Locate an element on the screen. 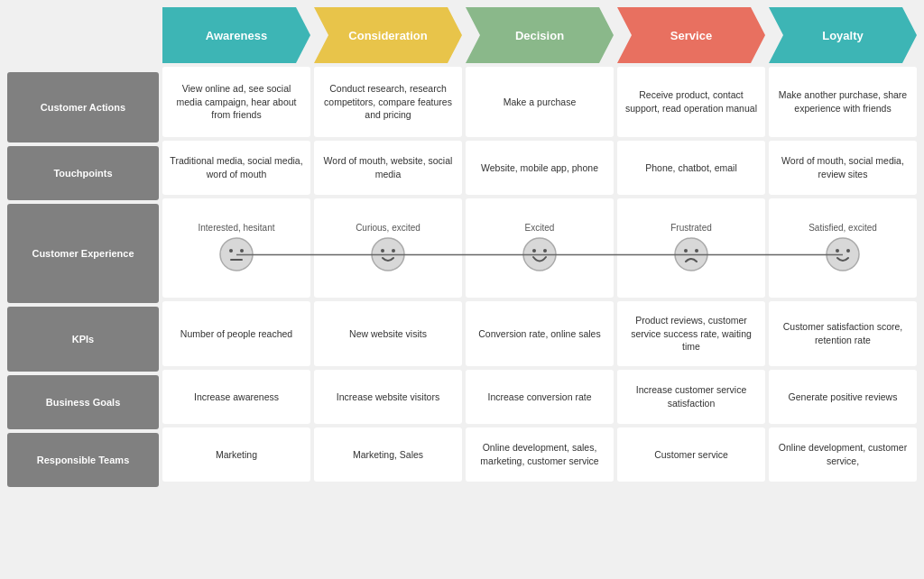  stage-header-awareness: Awareness is located at coordinates (236, 35).